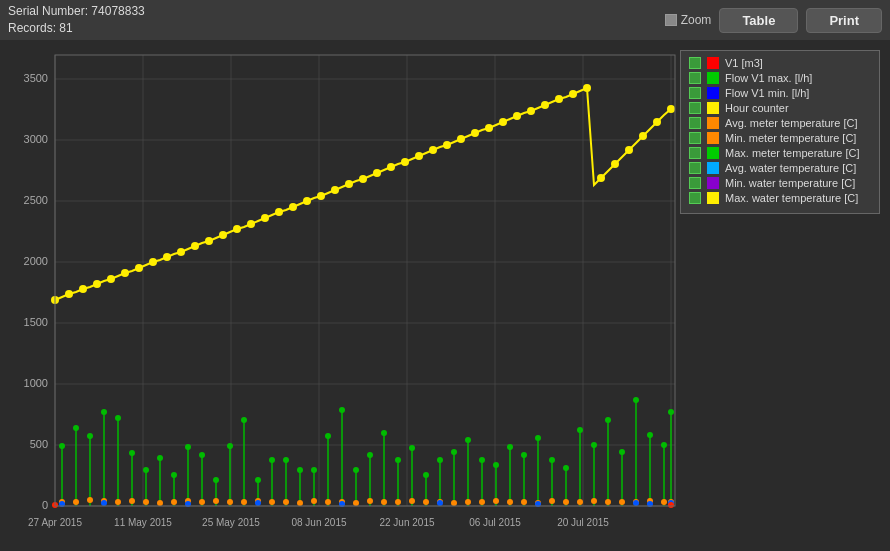 This screenshot has width=890, height=551. Describe the element at coordinates (695, 138) in the screenshot. I see `legend-check-min-meter-temp` at that location.